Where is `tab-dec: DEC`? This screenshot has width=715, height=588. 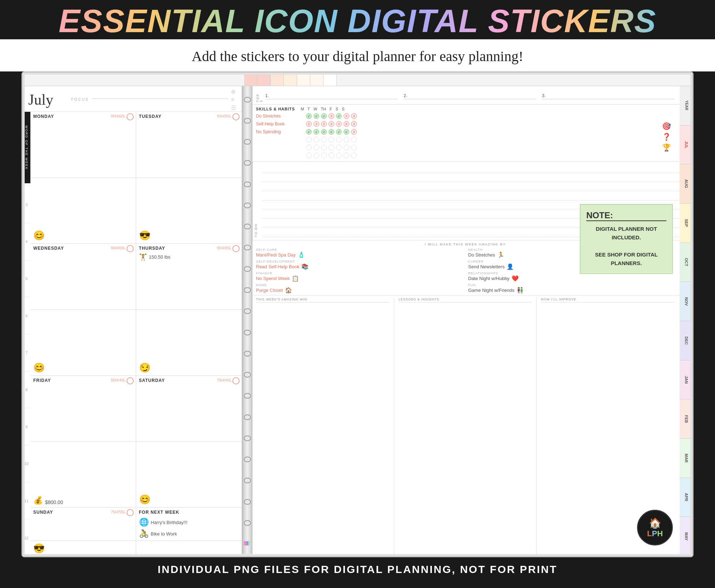
tab-dec: DEC is located at coordinates (686, 341).